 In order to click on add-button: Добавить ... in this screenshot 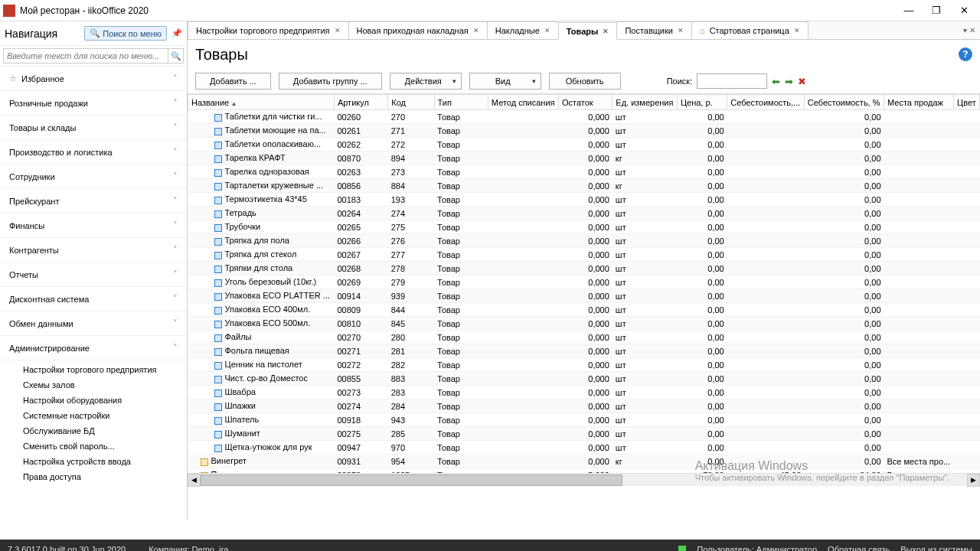, I will do `click(233, 81)`.